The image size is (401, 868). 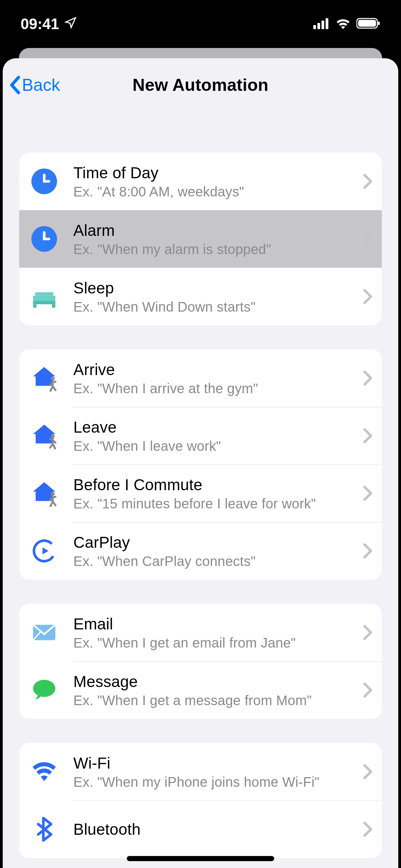 What do you see at coordinates (44, 493) in the screenshot?
I see `commute-icon` at bounding box center [44, 493].